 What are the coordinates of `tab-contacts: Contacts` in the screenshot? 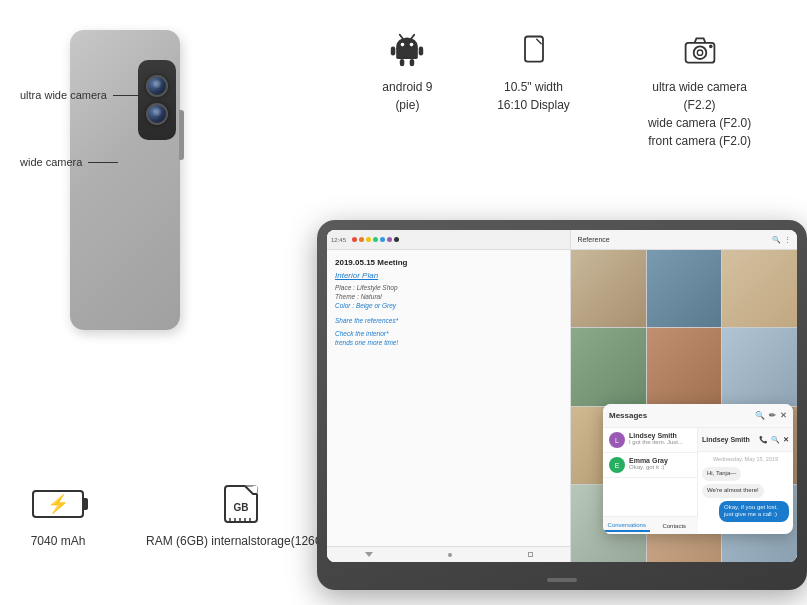 It's located at (674, 526).